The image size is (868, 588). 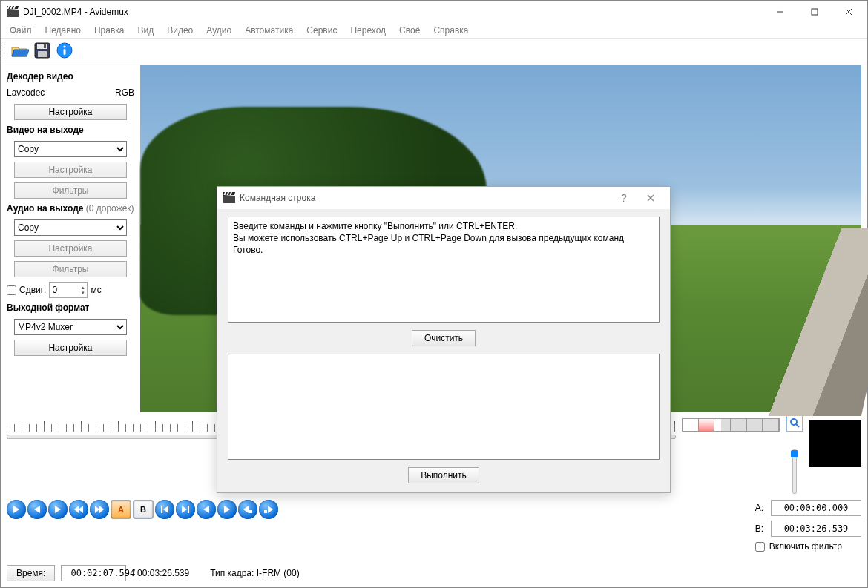 I want to click on video-out-select: Copy, so click(x=70, y=149).